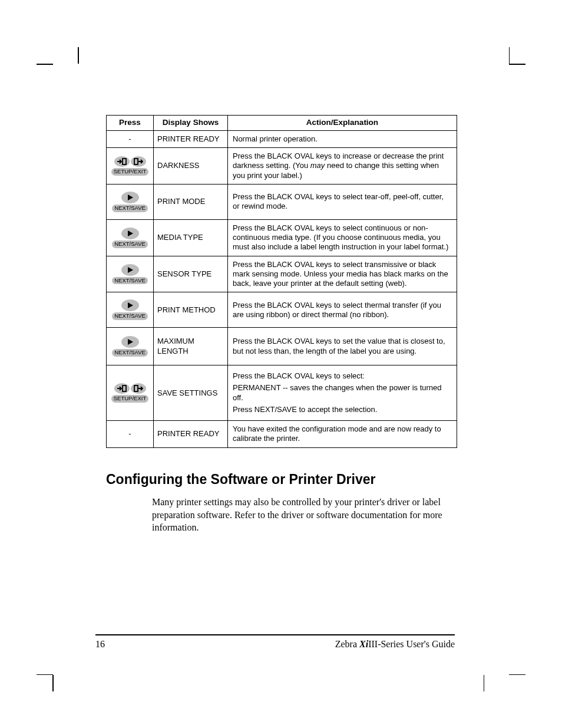 This screenshot has width=562, height=728. Describe the element at coordinates (191, 202) in the screenshot. I see `display-cell: PRINT MODE` at that location.